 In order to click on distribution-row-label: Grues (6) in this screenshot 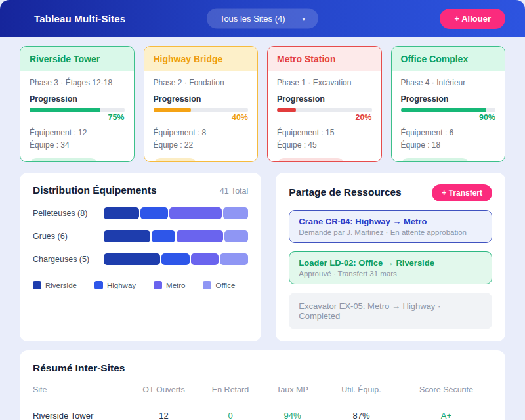, I will do `click(68, 236)`.